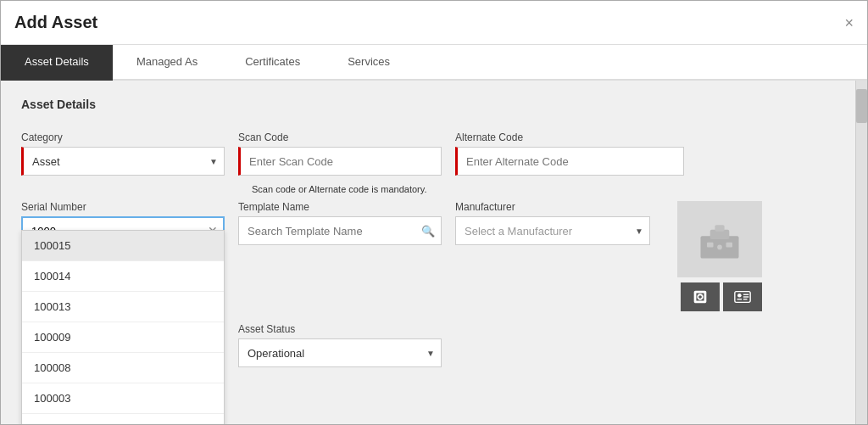 This screenshot has width=868, height=425. What do you see at coordinates (570, 161) in the screenshot?
I see `alternate-code-input` at bounding box center [570, 161].